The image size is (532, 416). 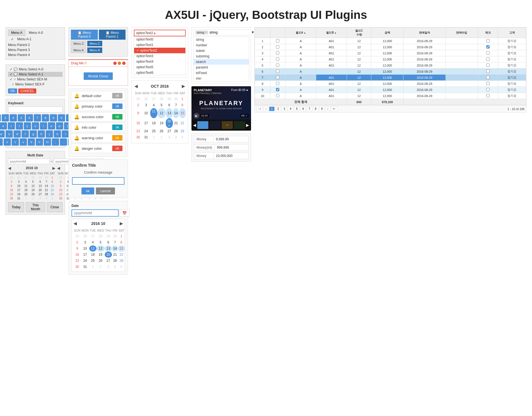 I want to click on kb-key-0: 0, so click(x=62, y=118).